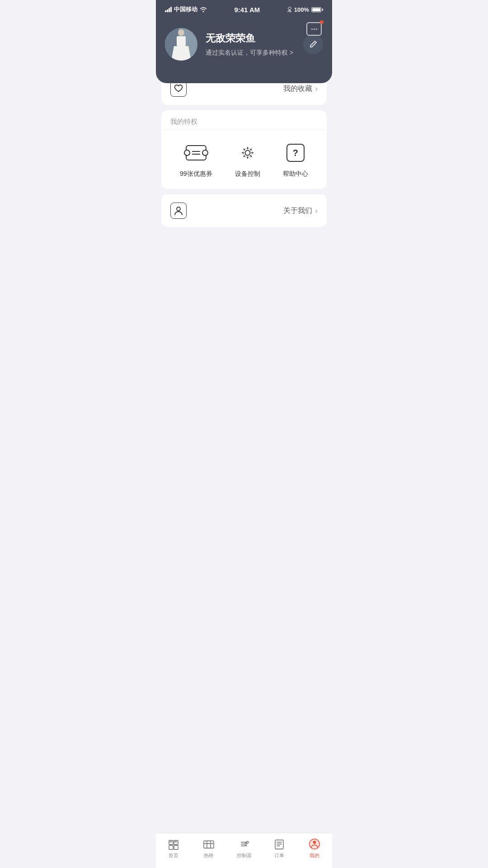  What do you see at coordinates (181, 44) in the screenshot?
I see `avatar` at bounding box center [181, 44].